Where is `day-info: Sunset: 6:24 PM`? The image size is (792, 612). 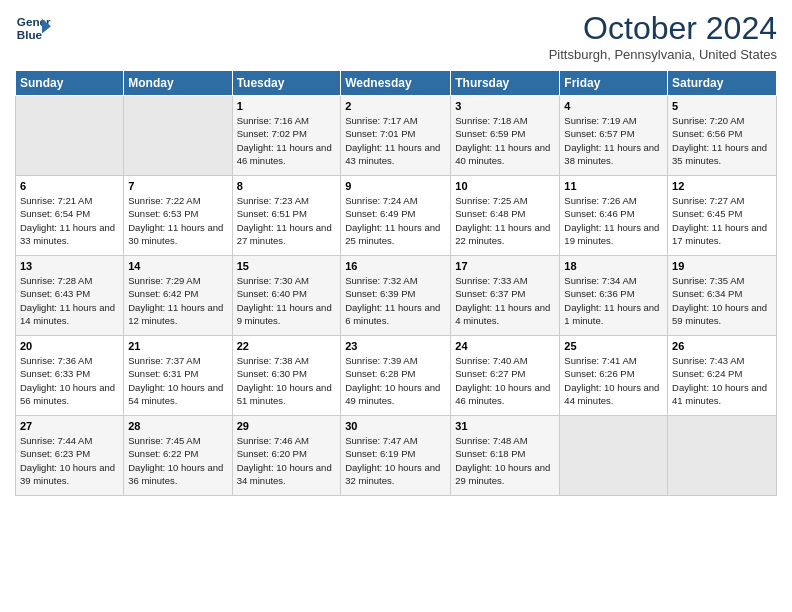
day-info: Sunset: 6:24 PM is located at coordinates (722, 374).